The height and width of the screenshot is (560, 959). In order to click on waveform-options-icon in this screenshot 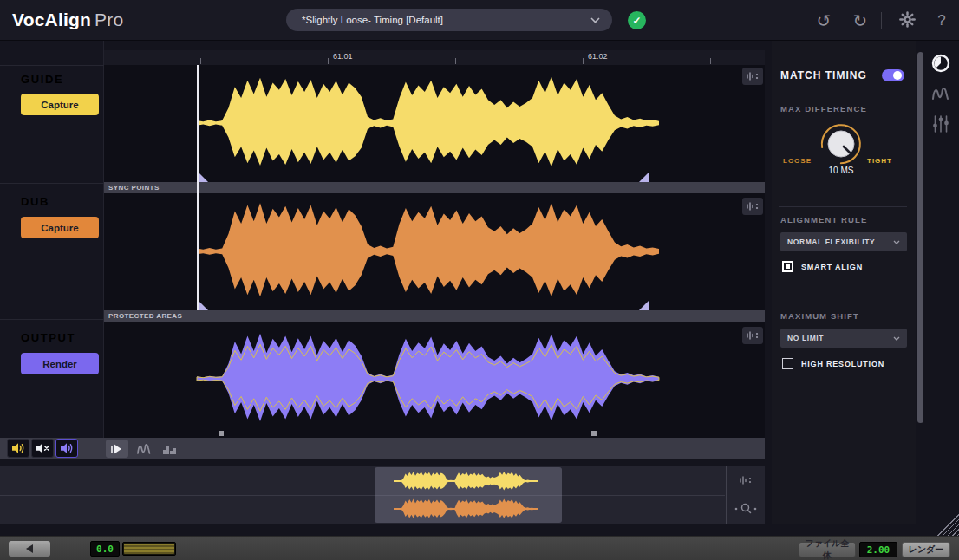, I will do `click(753, 76)`.